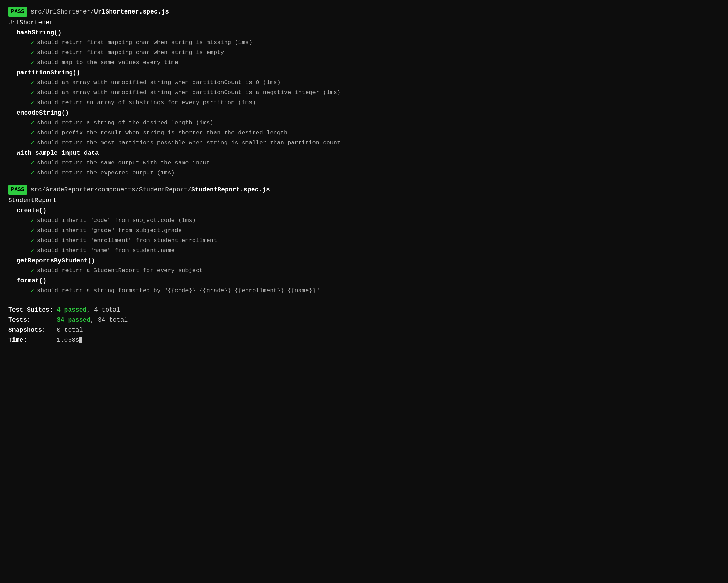  I want to click on test-label: should return the most partitions possib…, so click(189, 143).